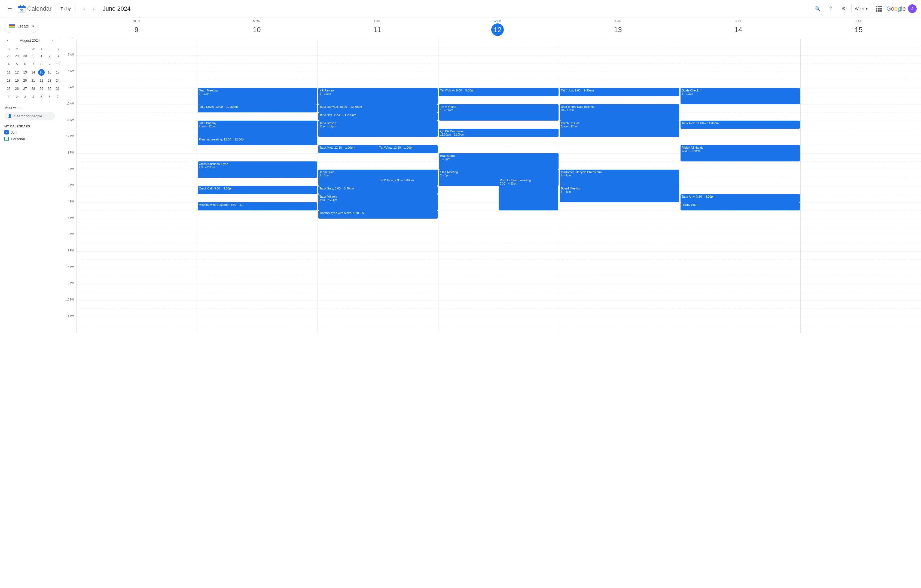  I want to click on day-num-12: 12, so click(497, 30).